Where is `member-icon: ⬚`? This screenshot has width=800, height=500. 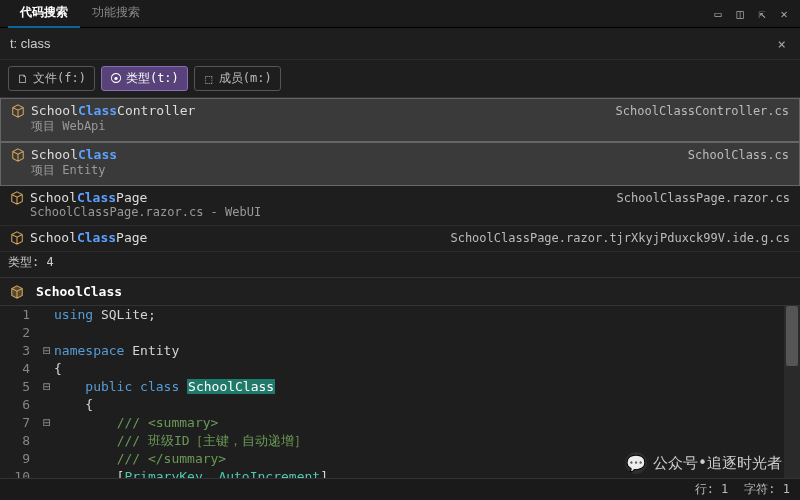 member-icon: ⬚ is located at coordinates (209, 79).